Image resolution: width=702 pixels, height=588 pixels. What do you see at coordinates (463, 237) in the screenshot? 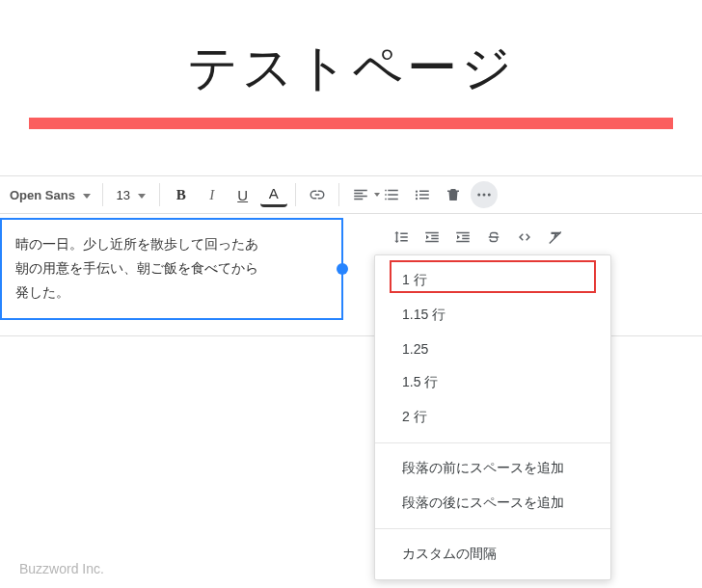
I see `indent-increase-button` at bounding box center [463, 237].